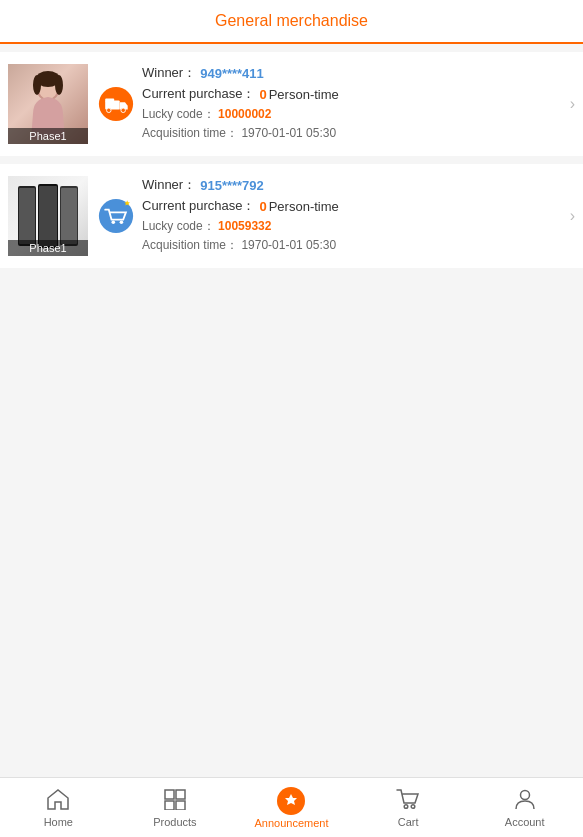 The height and width of the screenshot is (837, 583). Describe the element at coordinates (408, 808) in the screenshot. I see `nav-item-cart: Cart` at that location.